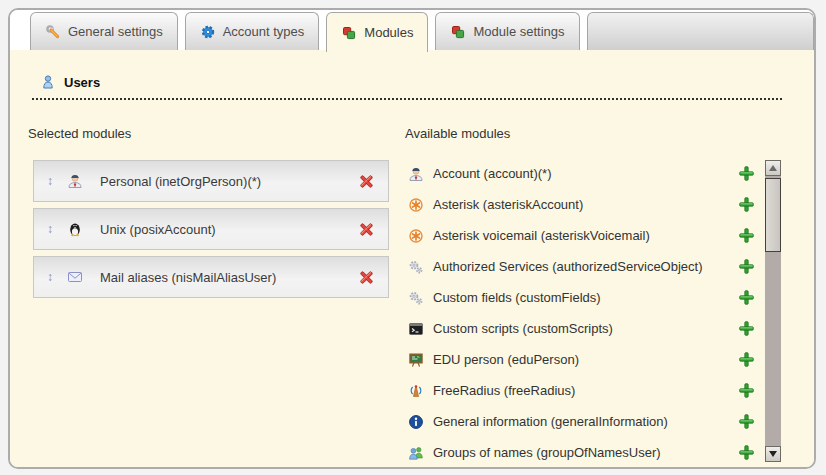 This screenshot has width=826, height=475. I want to click on user-pawn-icon, so click(48, 82).